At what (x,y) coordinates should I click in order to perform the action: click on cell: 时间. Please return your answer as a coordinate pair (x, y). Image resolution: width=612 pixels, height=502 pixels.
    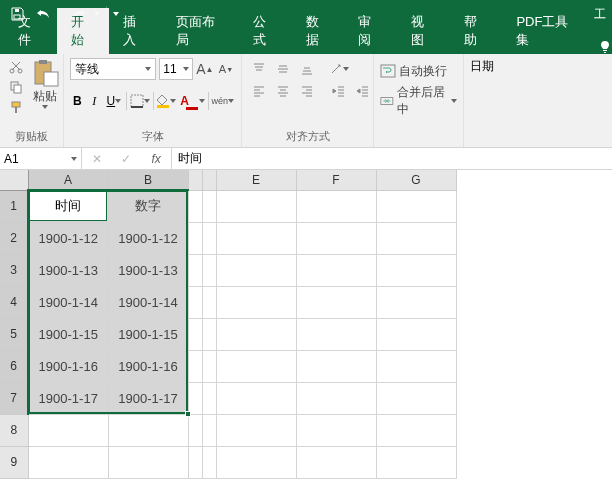
    Looking at the image, I should click on (68, 206).